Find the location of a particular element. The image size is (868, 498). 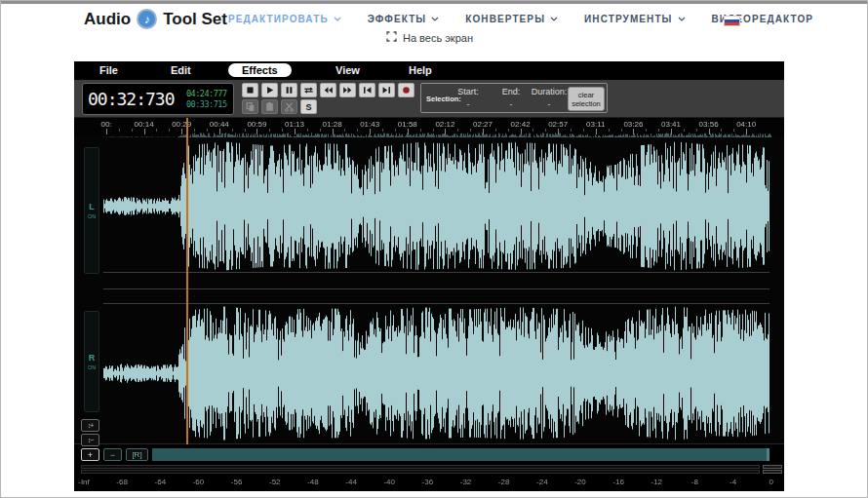

nav-item-инструменты: ИНСТРУМЕНТЫ is located at coordinates (634, 19).